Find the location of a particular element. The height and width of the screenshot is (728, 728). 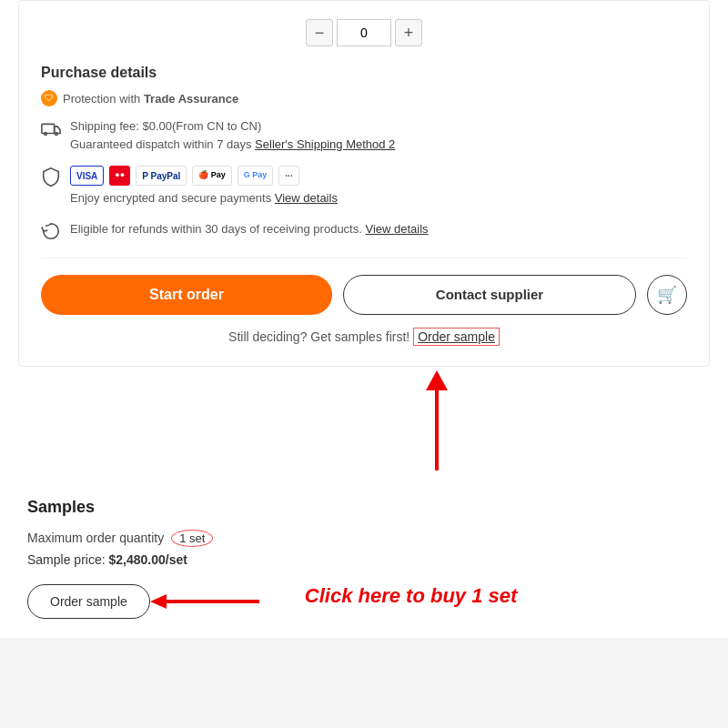

order-sample-prompt: Still deciding? Get samples first! Order… is located at coordinates (364, 337).